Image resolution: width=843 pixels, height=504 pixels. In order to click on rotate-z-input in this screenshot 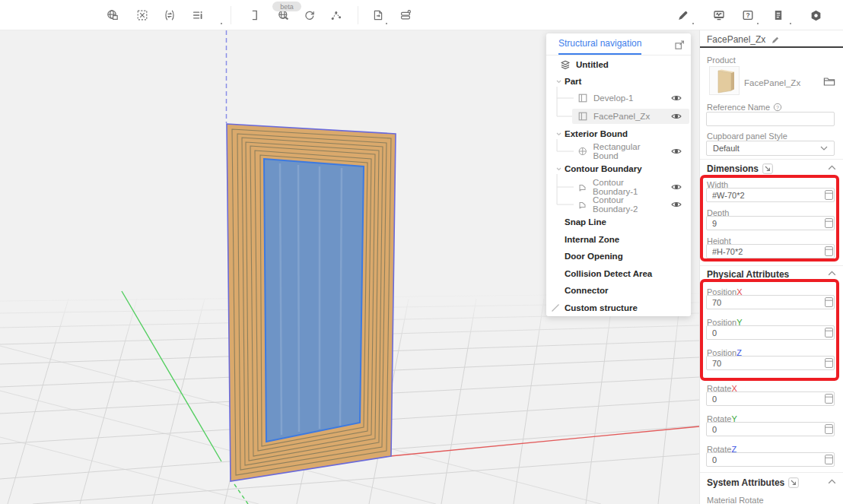, I will do `click(770, 459)`.